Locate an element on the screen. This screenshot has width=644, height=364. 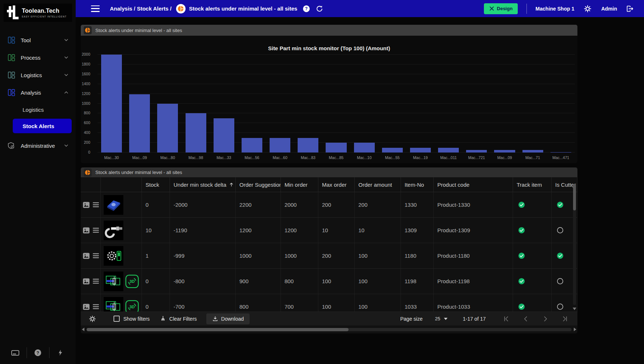
cell-amount: 100 is located at coordinates (378, 256).